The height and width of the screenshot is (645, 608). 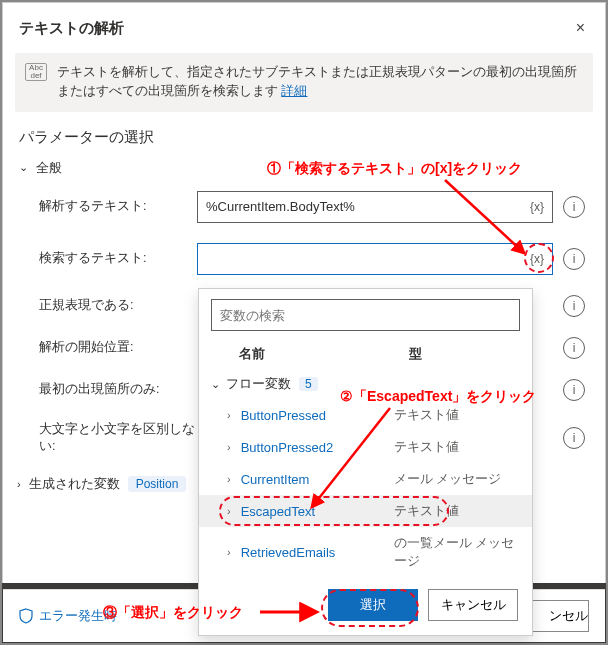 What do you see at coordinates (304, 82) in the screenshot?
I see `info-bar: Abc def テキストを解析して、指定されたサブテキストまたは正規表現パターン…` at bounding box center [304, 82].